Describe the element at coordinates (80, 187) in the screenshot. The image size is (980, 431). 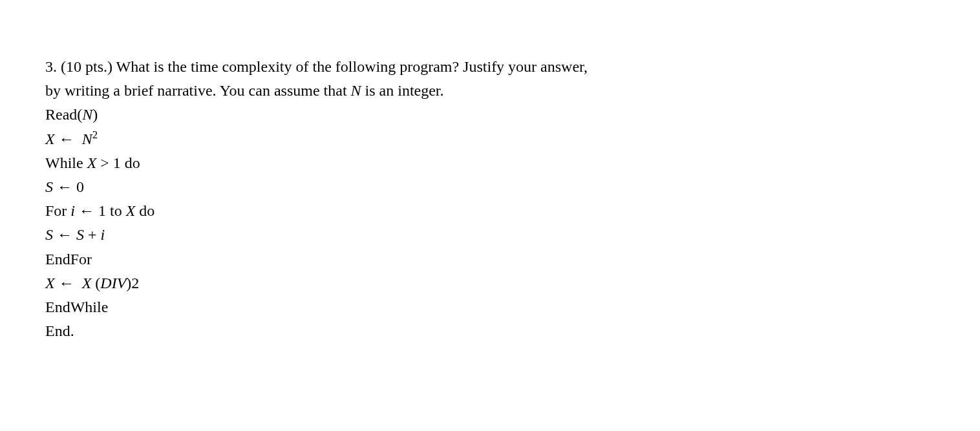
I see `literal-zero: 0` at that location.